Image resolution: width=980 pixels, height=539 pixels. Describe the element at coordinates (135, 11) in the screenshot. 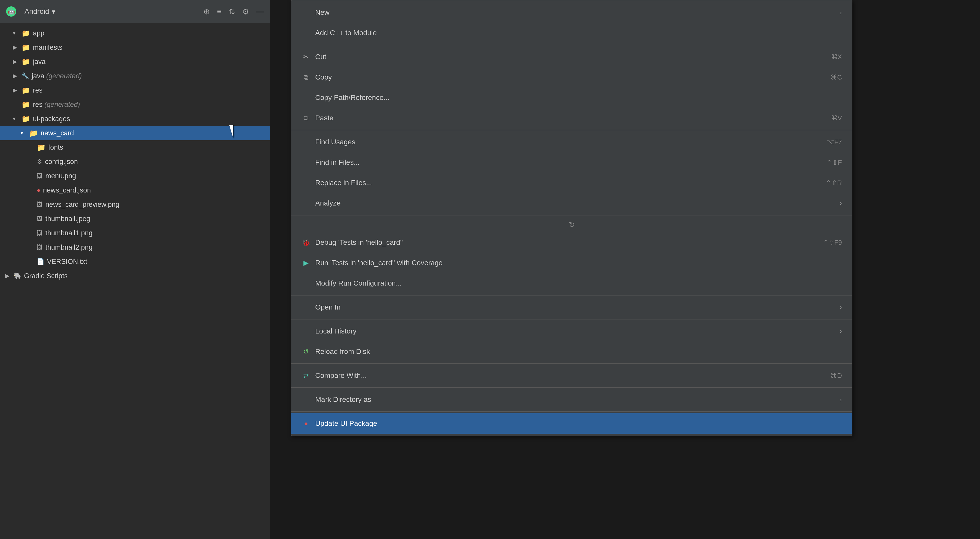

I see `toolbar: 🤖 Android ▾ ⊕ ≡ ⇅ ⚙ —` at that location.